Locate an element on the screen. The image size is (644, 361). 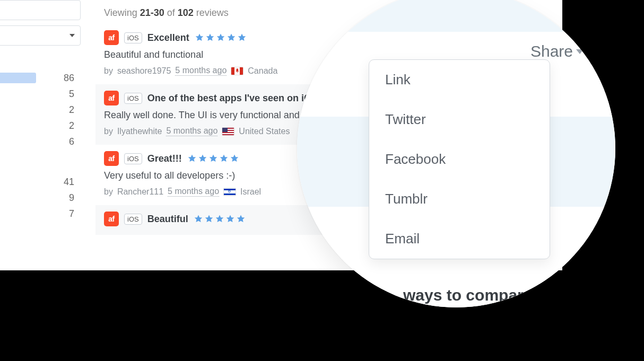
review-country: Canada is located at coordinates (263, 71).